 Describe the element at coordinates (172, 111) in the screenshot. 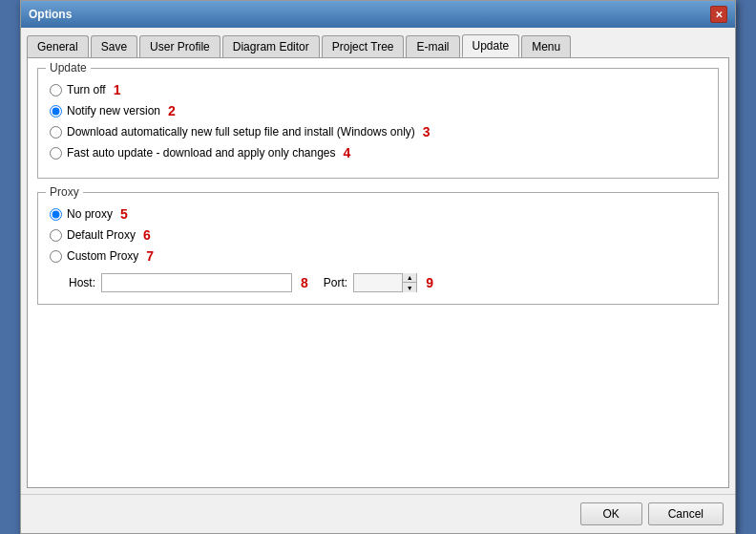

I see `badge-2: 2` at that location.